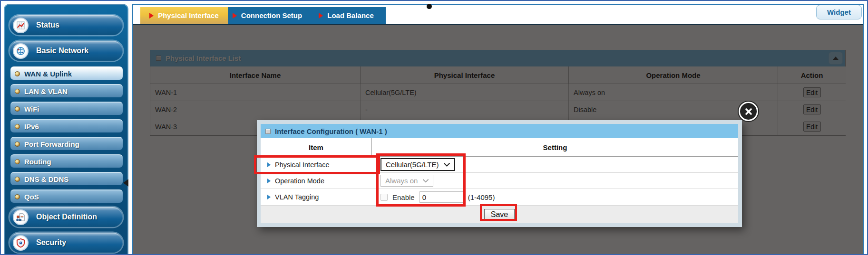 The width and height of the screenshot is (868, 255). Describe the element at coordinates (62, 51) in the screenshot. I see `sidebar-item-label: Basic Network` at that location.